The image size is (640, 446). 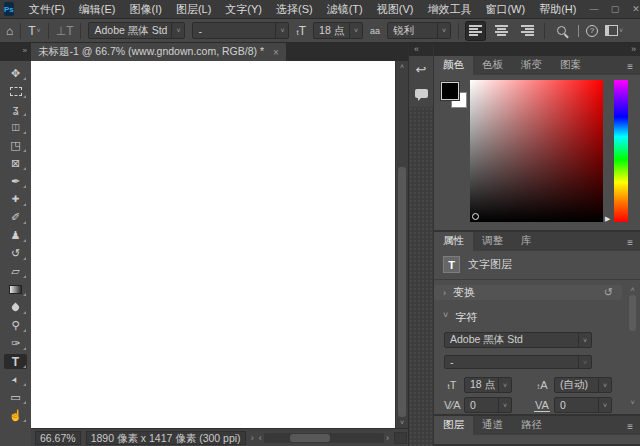 I want to click on vertical-scroll-thumb, so click(x=402, y=292).